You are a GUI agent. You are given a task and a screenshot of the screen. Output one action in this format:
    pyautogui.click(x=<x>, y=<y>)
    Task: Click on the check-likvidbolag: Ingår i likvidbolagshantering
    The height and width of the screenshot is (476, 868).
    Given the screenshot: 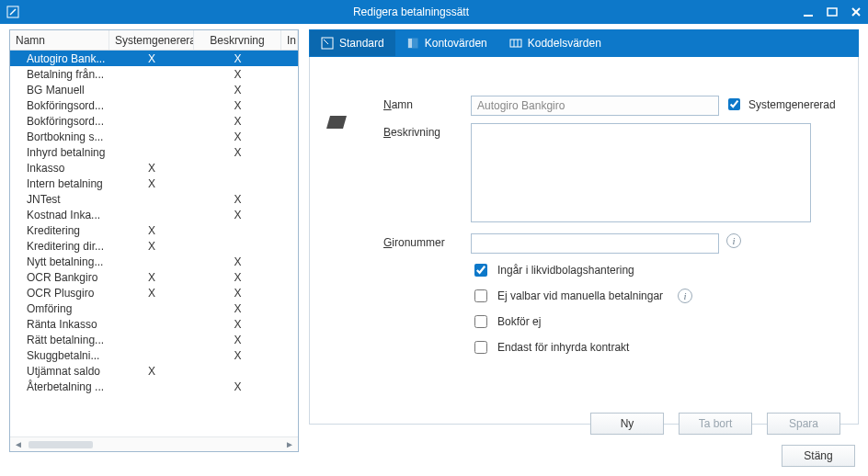 What is the action you would take?
    pyautogui.click(x=655, y=270)
    